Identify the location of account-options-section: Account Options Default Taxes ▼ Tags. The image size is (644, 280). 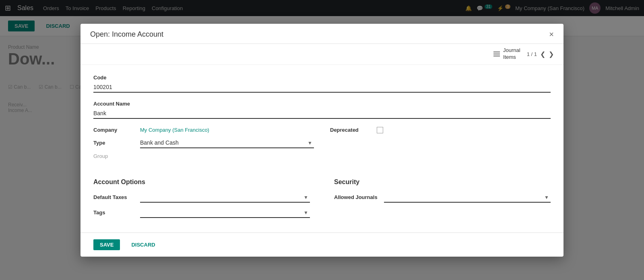
(202, 199).